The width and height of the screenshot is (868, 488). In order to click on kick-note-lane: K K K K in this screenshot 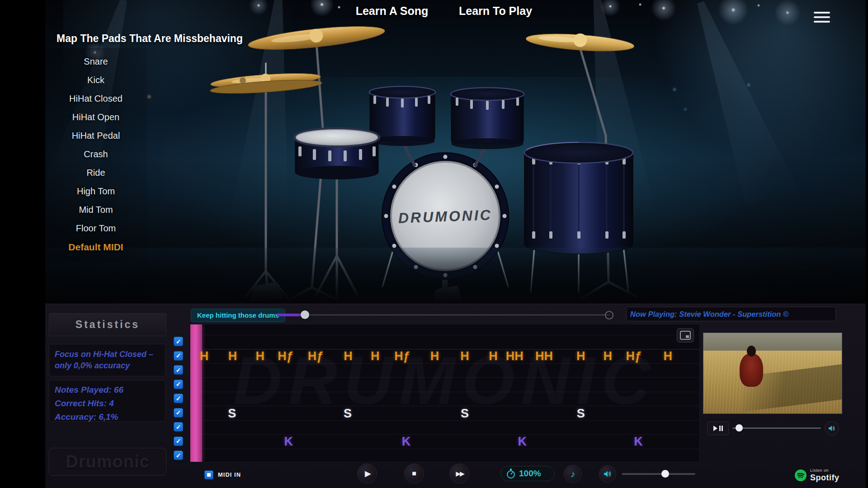, I will do `click(445, 441)`.